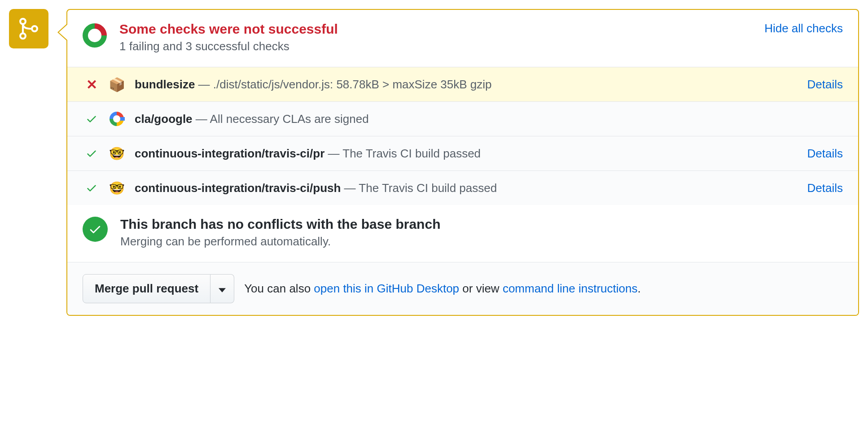  I want to click on check-row: cla/google — All necessary CLAs are sign…, so click(463, 118).